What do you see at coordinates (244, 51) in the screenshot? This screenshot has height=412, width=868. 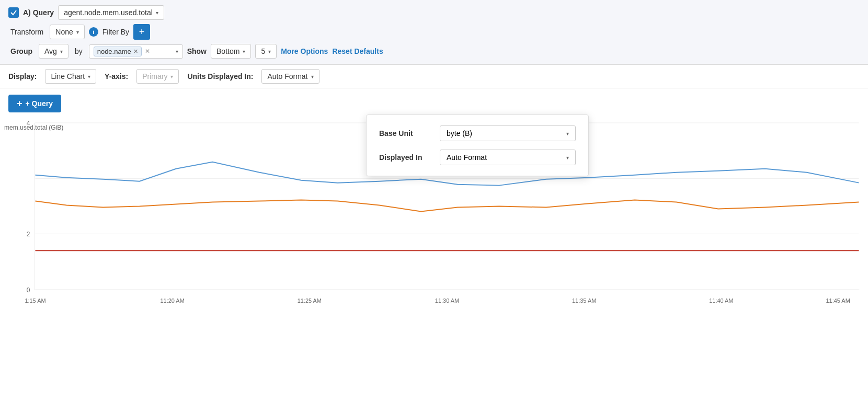 I see `bottom-caret-icon: ▾` at bounding box center [244, 51].